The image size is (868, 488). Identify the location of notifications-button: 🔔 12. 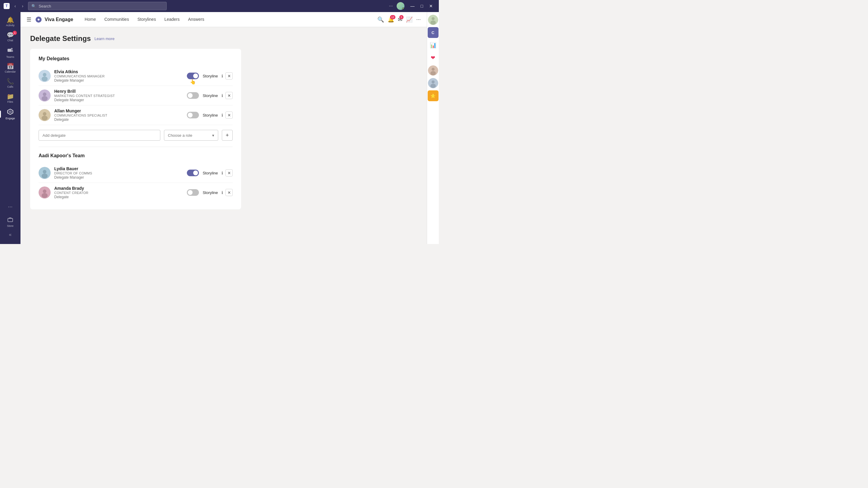
(391, 20).